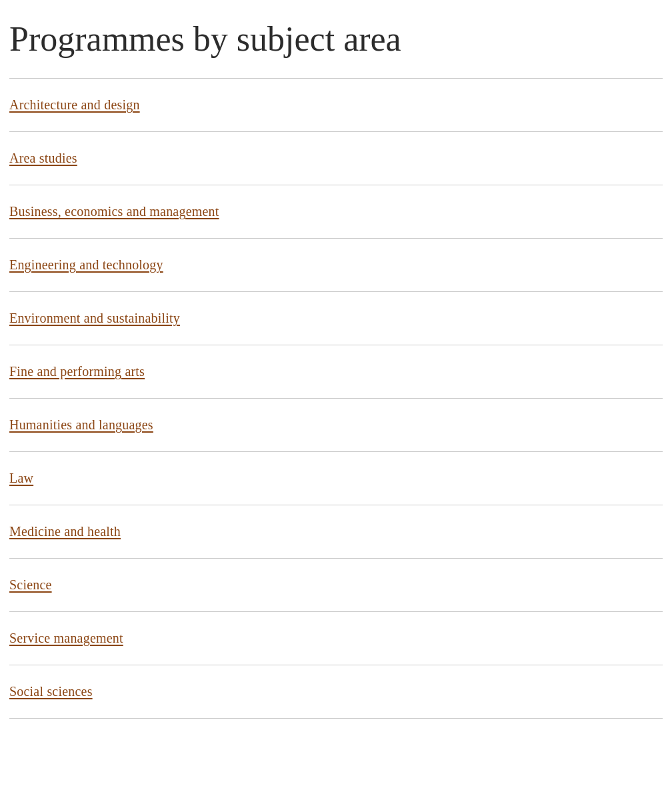 The width and height of the screenshot is (672, 804). Describe the element at coordinates (336, 265) in the screenshot. I see `list-item: Engineering and technology` at that location.